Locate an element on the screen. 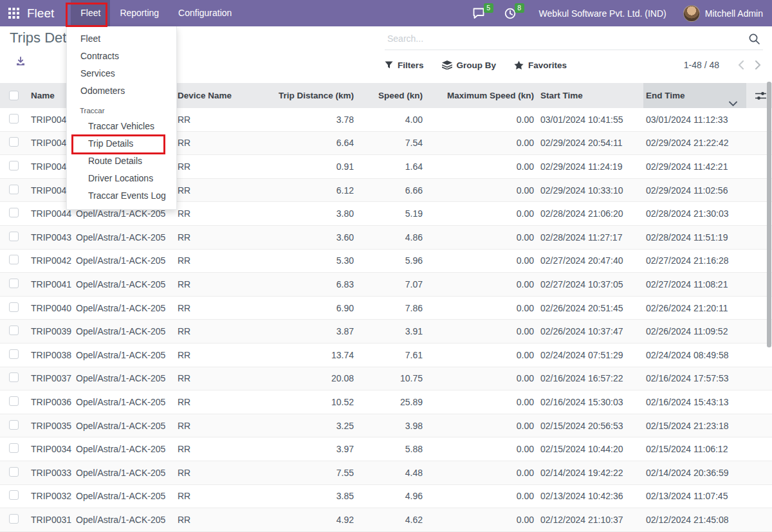  cell-speed: 7.07 is located at coordinates (392, 284).